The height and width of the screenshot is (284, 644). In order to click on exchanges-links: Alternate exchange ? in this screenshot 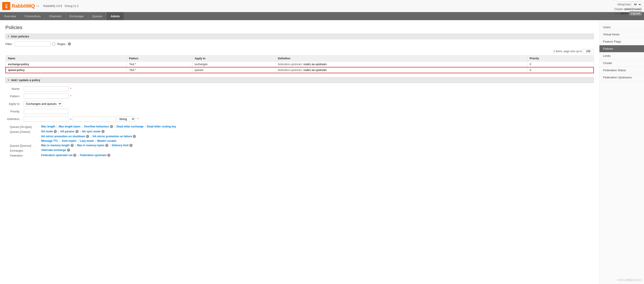, I will do `click(56, 150)`.